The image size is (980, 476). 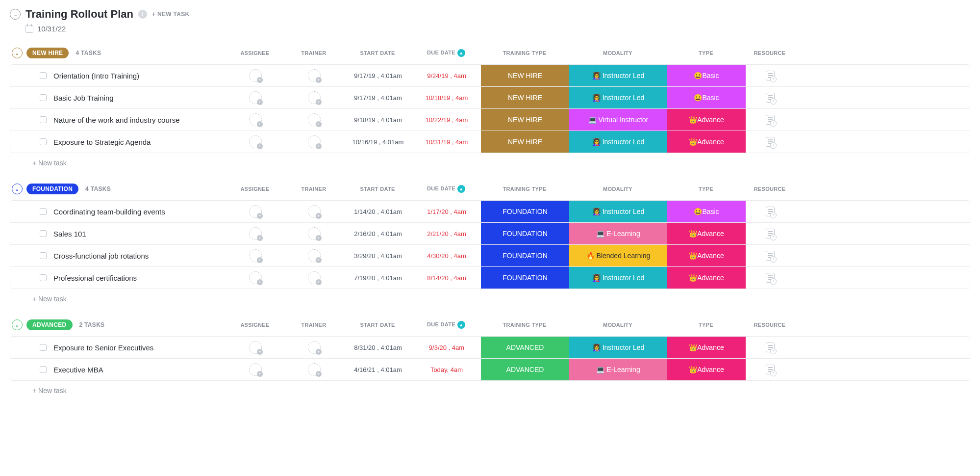 I want to click on task-row: Coordinating team-building events1/14/20…, so click(x=490, y=212).